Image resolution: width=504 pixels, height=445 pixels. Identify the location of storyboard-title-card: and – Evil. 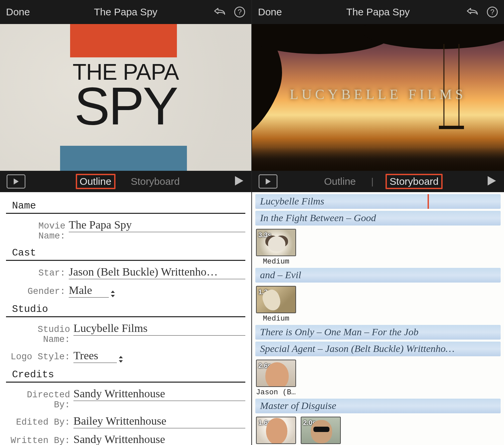
(378, 275).